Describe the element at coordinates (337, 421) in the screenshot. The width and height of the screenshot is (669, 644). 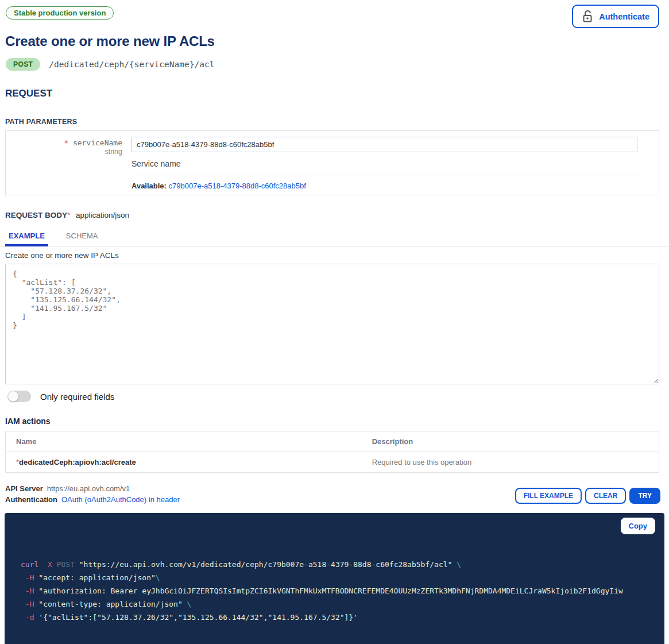
I see `iam-actions-heading: IAM actions` at that location.